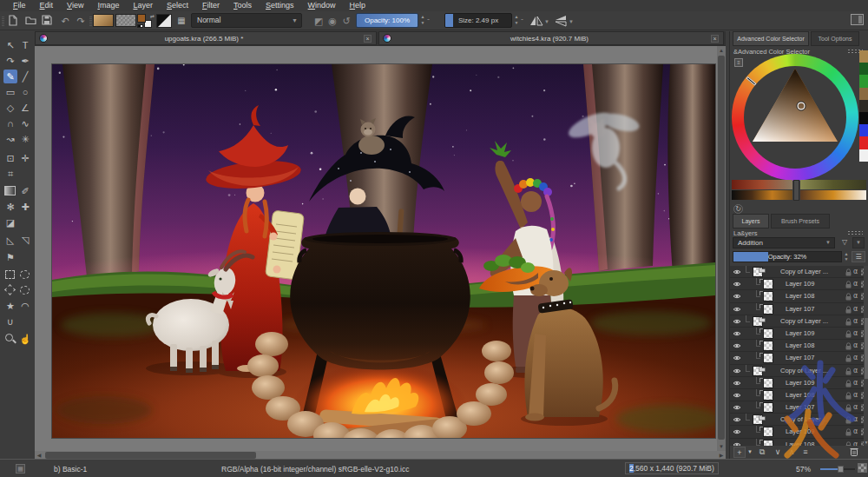 The width and height of the screenshot is (868, 477). I want to click on multibrush-tool: ✳, so click(25, 139).